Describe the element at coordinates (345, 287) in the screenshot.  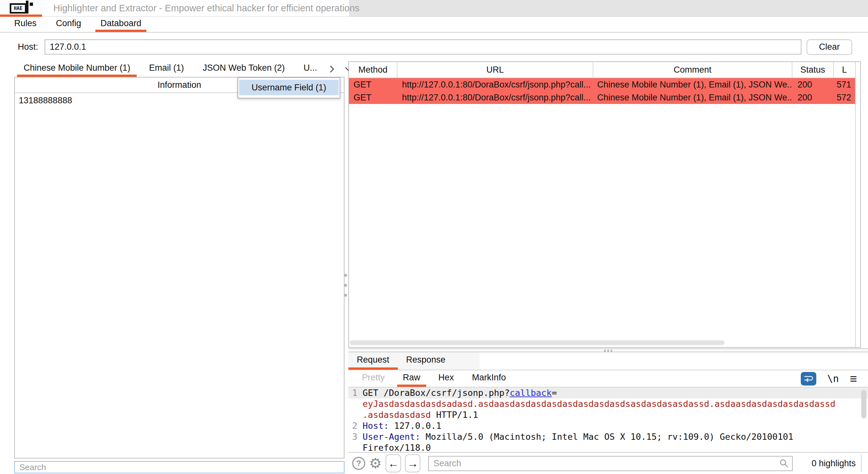
I see `vertical-splitter-handle` at that location.